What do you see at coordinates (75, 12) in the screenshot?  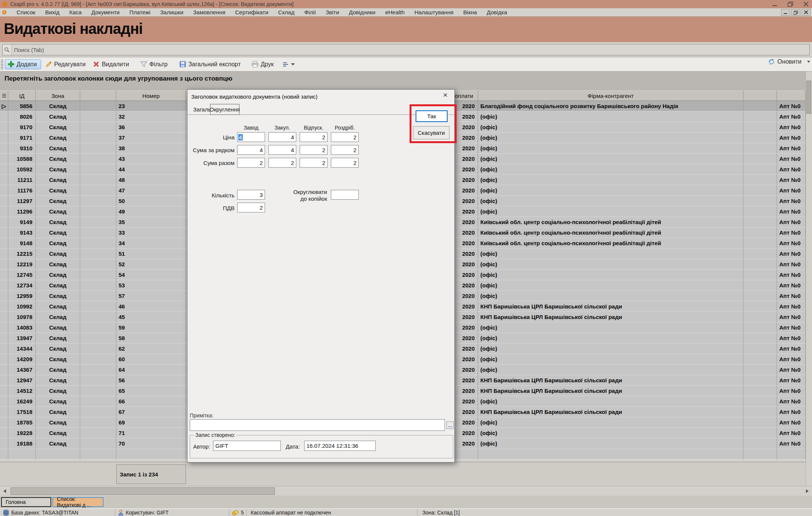 I see `menu-item-каса: Каса` at bounding box center [75, 12].